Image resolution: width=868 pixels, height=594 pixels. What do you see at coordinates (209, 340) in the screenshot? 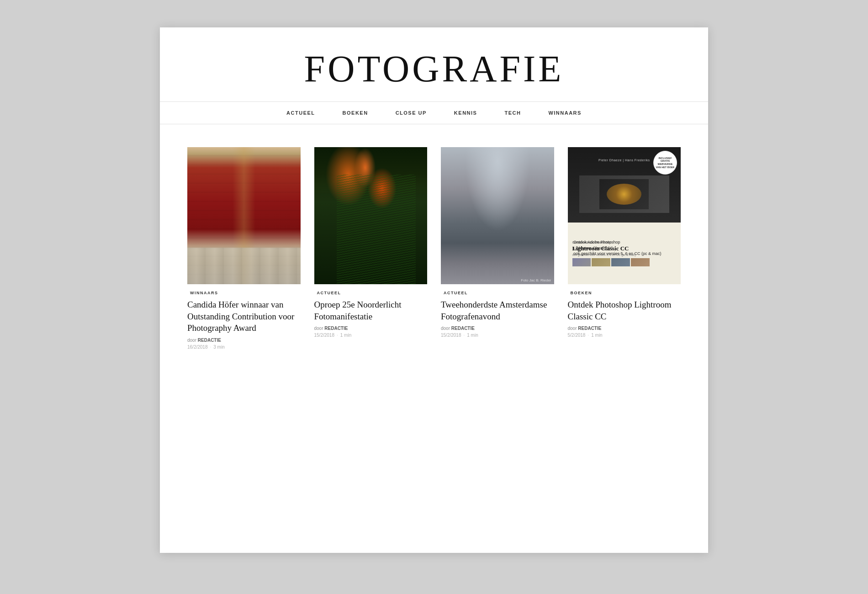
I see `author-name-1: REDACTIE` at bounding box center [209, 340].